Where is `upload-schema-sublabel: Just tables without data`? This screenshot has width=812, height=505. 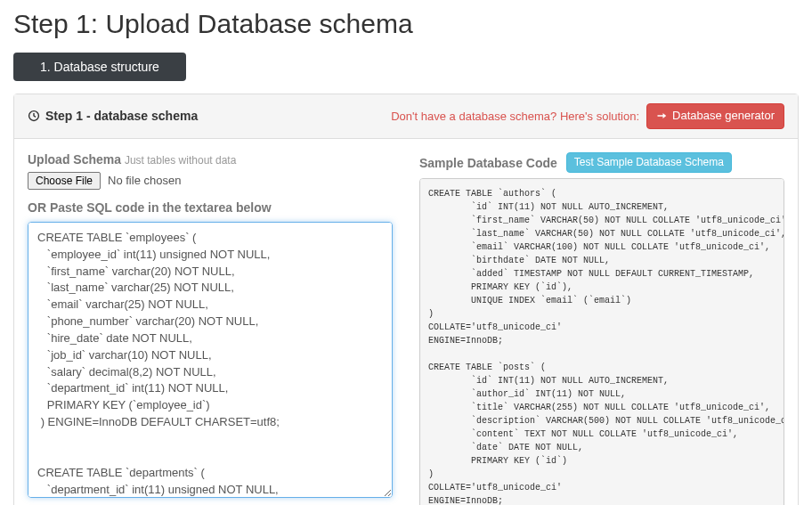 upload-schema-sublabel: Just tables without data is located at coordinates (180, 160).